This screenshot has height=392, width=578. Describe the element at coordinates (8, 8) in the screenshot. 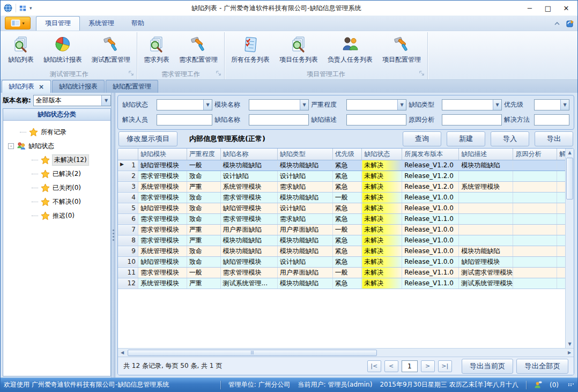

I see `app-globe-icon` at that location.